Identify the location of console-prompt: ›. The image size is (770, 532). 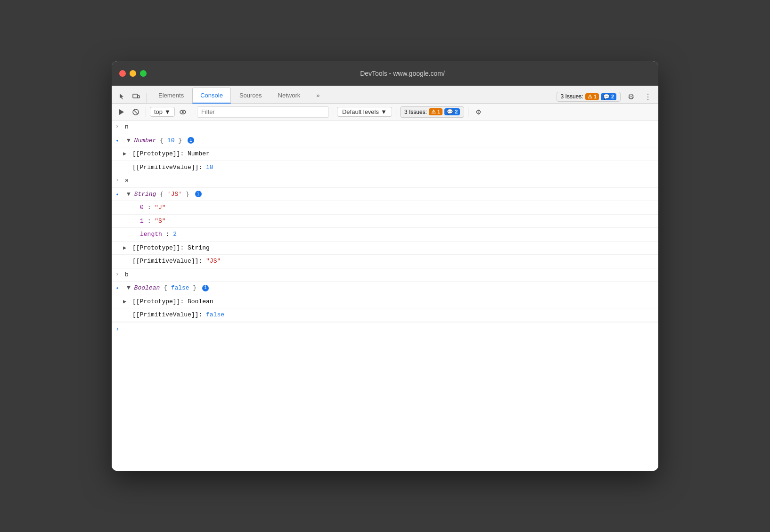
(117, 329).